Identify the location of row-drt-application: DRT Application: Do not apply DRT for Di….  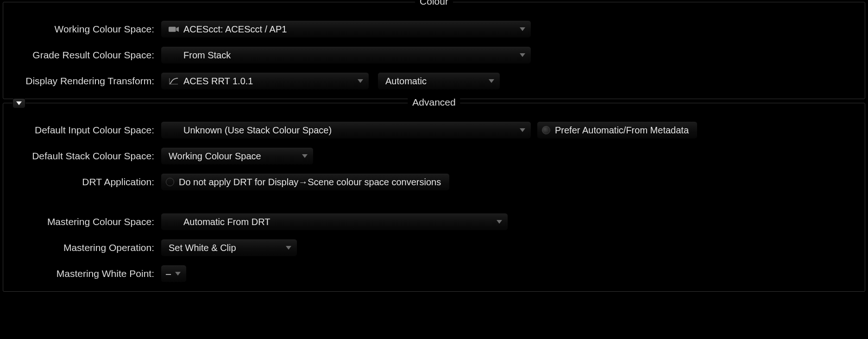
(434, 182).